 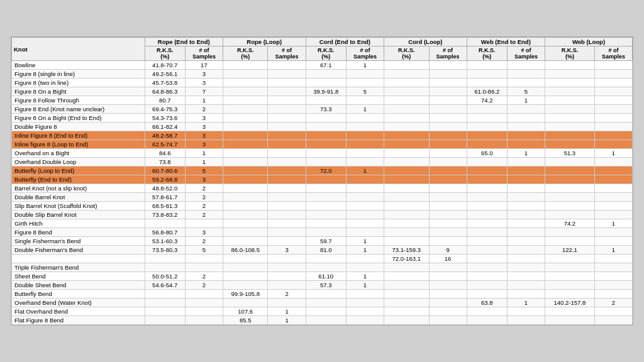 I want to click on table-row: Double Slip Barrel Knot73.8-83.22, so click(x=322, y=215).